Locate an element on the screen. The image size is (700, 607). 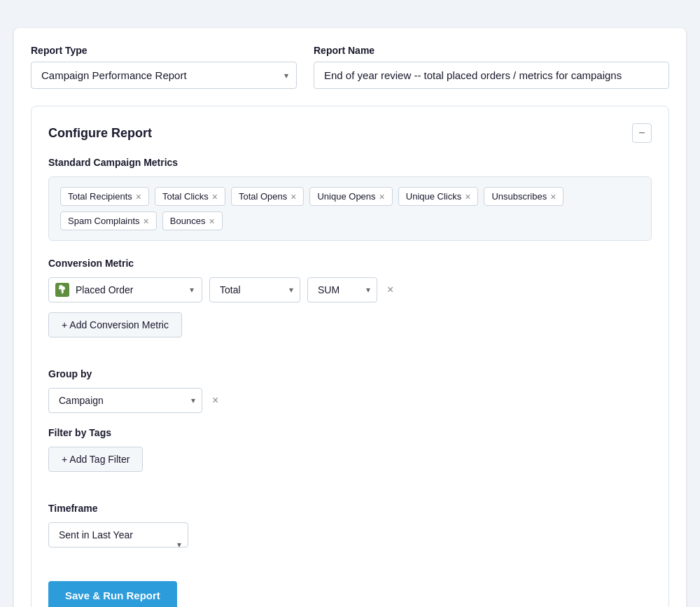
group-by-select: Campaign Campaign Type List Tag is located at coordinates (125, 400).